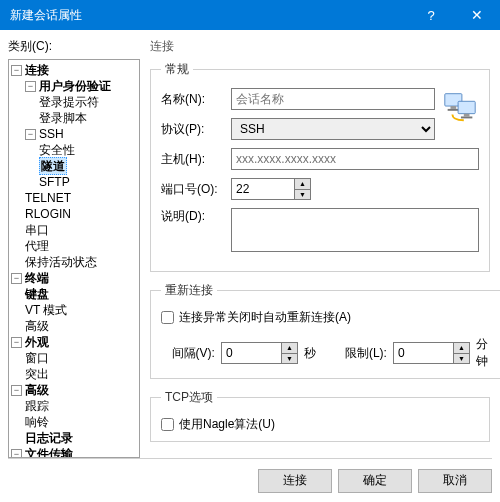 The image size is (500, 502). Describe the element at coordinates (271, 189) in the screenshot. I see `port-spinner: ▲▼` at that location.